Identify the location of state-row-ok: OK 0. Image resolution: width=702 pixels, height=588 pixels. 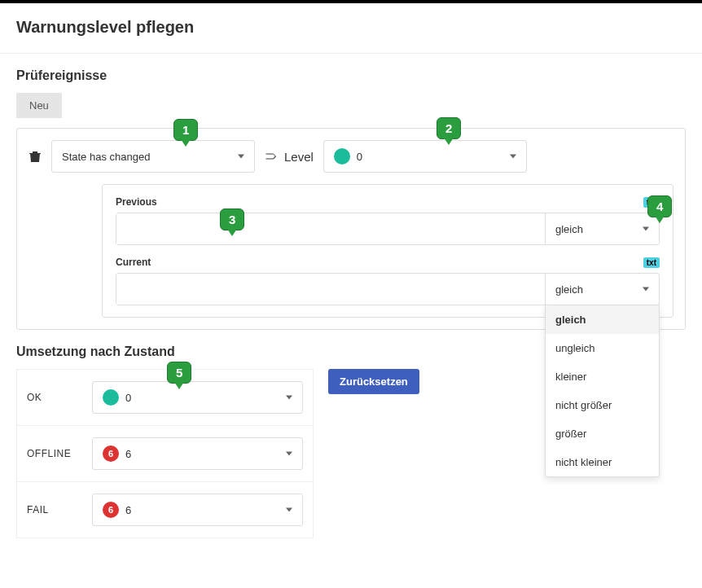
(165, 397).